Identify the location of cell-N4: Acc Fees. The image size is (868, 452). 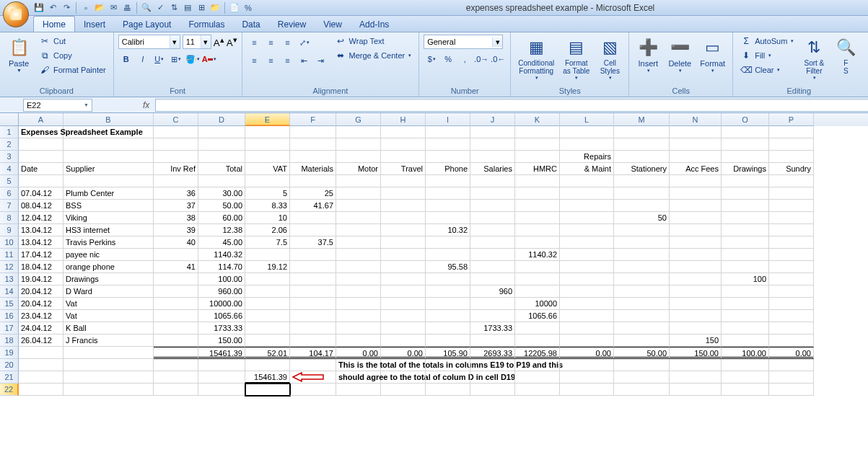
(696, 169).